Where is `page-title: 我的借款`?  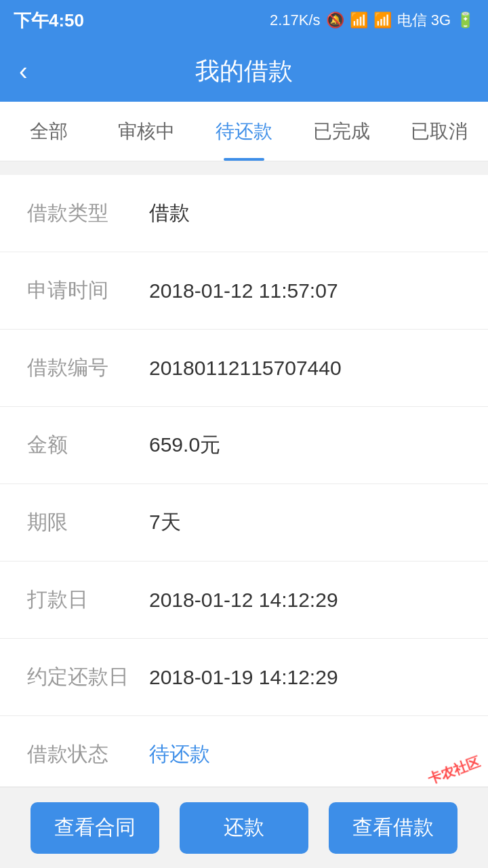 page-title: 我的借款 is located at coordinates (244, 72).